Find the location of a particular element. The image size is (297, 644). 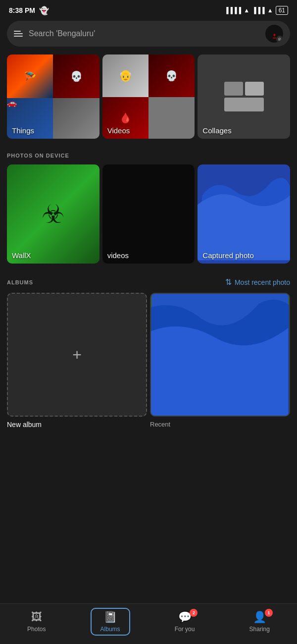

wallx-thumb: ☣ is located at coordinates (53, 214).